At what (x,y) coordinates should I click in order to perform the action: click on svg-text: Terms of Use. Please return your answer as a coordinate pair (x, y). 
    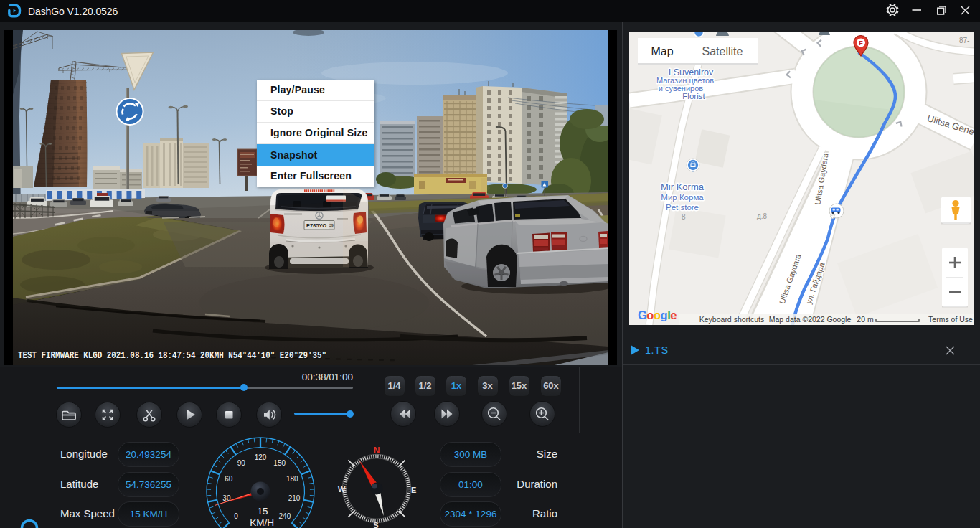
    Looking at the image, I should click on (951, 319).